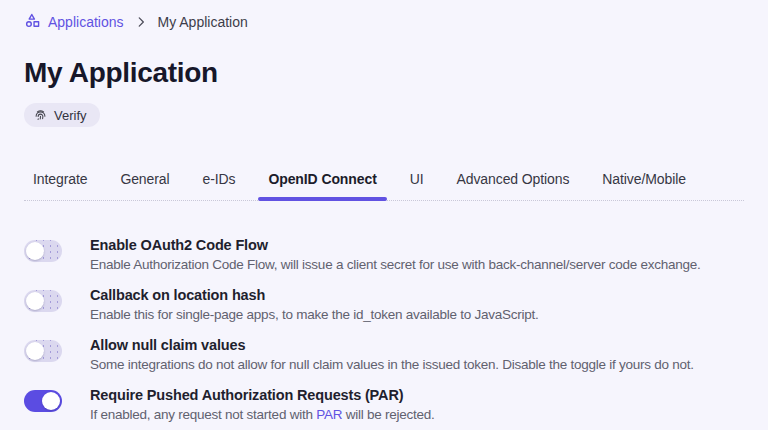  What do you see at coordinates (396, 264) in the screenshot?
I see `setting-description: Enable Authorization Code Flow, will iss…` at bounding box center [396, 264].